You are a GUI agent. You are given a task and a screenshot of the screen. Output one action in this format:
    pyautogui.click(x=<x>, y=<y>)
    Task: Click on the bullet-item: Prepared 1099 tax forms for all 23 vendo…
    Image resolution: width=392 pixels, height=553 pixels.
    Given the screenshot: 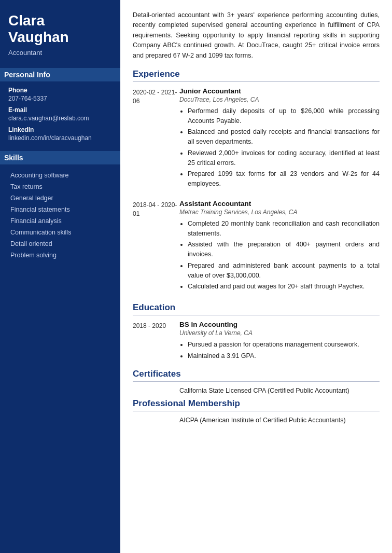 What is the action you would take?
    pyautogui.click(x=284, y=179)
    